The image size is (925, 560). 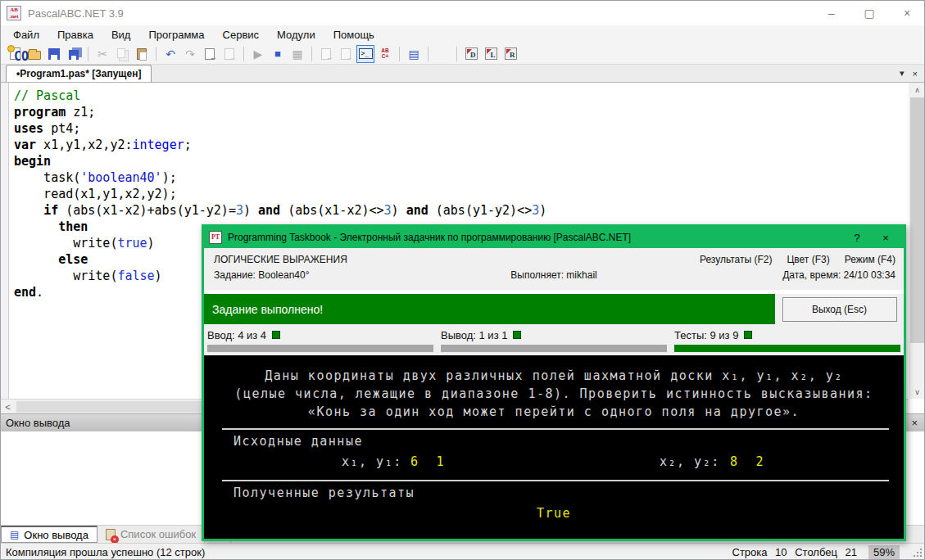 What do you see at coordinates (26, 34) in the screenshot?
I see `menu-item-0: Файл` at bounding box center [26, 34].